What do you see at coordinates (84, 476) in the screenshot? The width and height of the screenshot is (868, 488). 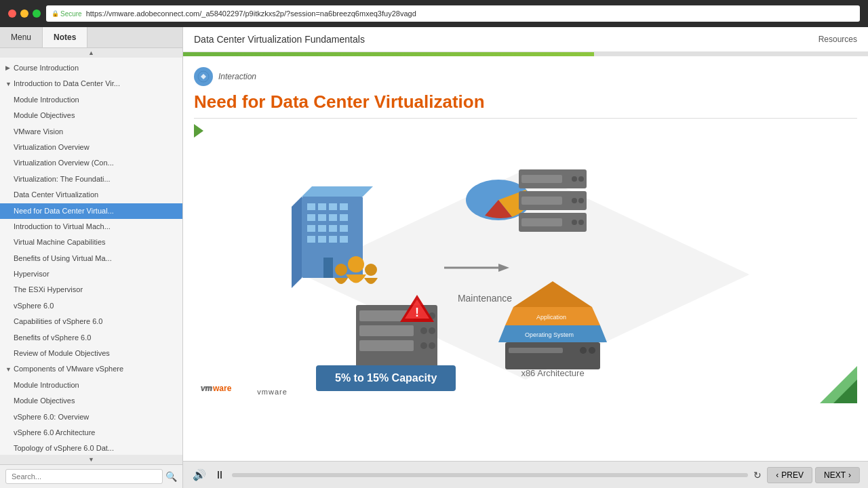 I see `search-input` at bounding box center [84, 476].